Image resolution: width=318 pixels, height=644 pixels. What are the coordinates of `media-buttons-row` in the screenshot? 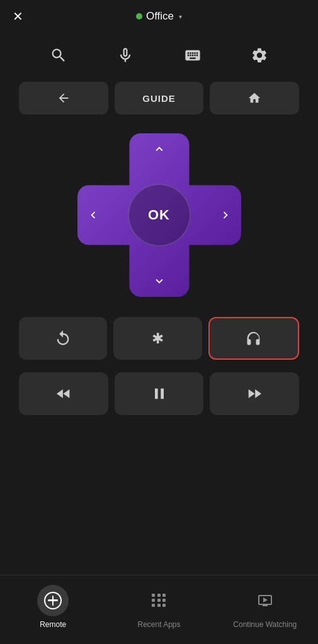 It's located at (159, 394).